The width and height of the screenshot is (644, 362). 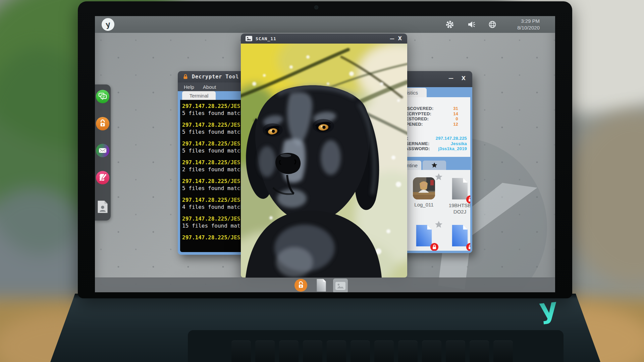 What do you see at coordinates (434, 165) in the screenshot?
I see `tab-starred` at bounding box center [434, 165].